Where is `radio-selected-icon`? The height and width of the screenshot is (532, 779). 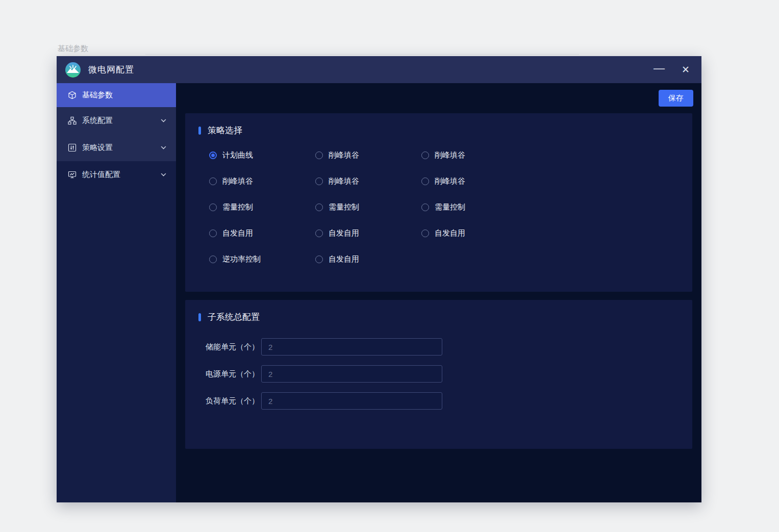
radio-selected-icon is located at coordinates (213, 155).